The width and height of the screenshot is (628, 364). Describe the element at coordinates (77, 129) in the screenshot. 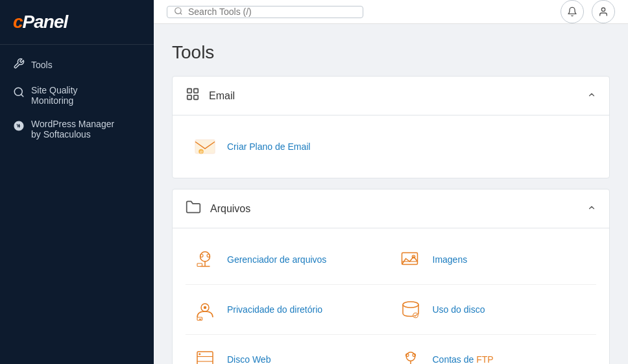

I see `sidebar-item-wordpress: WordPress Manager by Softaculous` at that location.